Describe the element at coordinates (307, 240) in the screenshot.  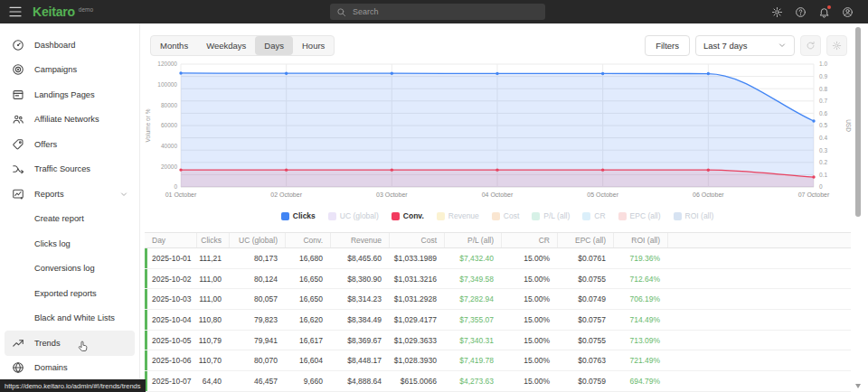
I see `column-header-conv-: Conv.` at that location.